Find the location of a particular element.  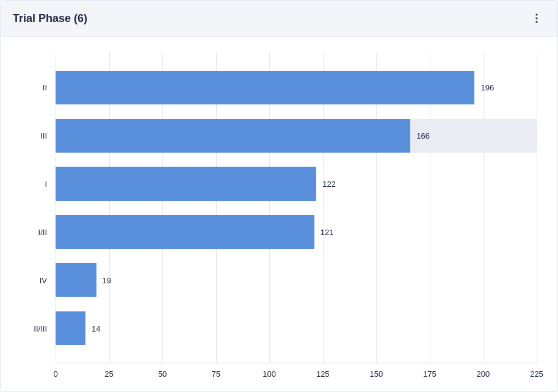

more-vertical-icon is located at coordinates (537, 18).